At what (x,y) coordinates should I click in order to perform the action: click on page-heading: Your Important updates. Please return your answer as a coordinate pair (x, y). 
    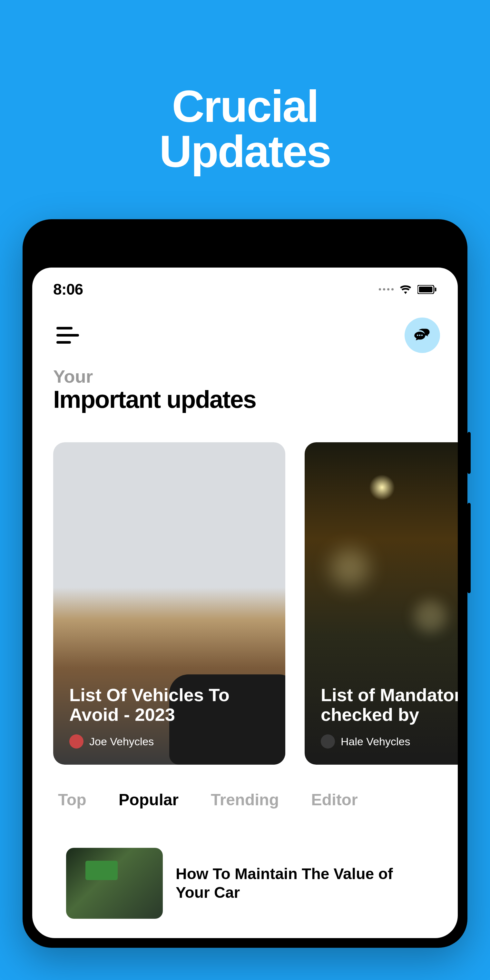
    Looking at the image, I should click on (245, 390).